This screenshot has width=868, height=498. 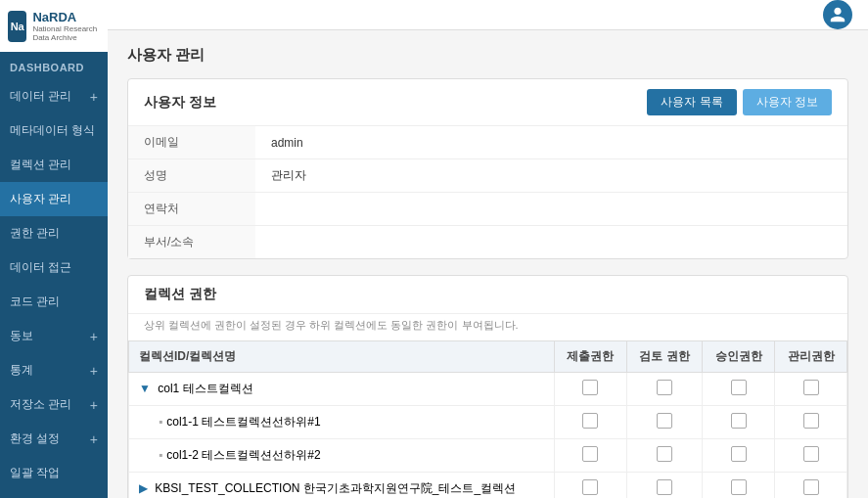 I want to click on field-label-name: 성명, so click(x=192, y=176).